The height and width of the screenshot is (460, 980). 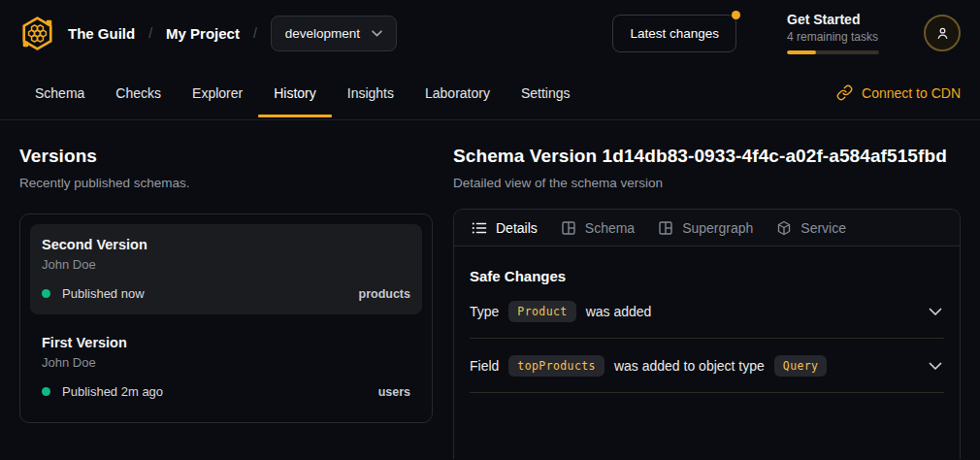 I want to click on target-select-value: development, so click(x=322, y=33).